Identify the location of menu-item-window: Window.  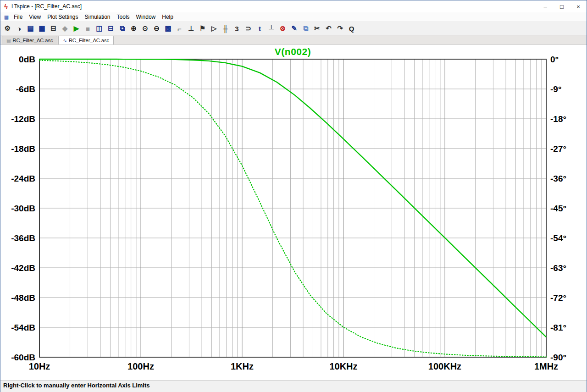
(146, 17).